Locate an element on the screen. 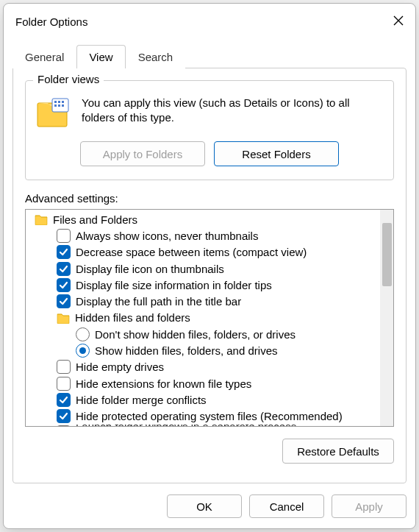  tree-item-label: Always show icons, never thumbnails is located at coordinates (167, 235).